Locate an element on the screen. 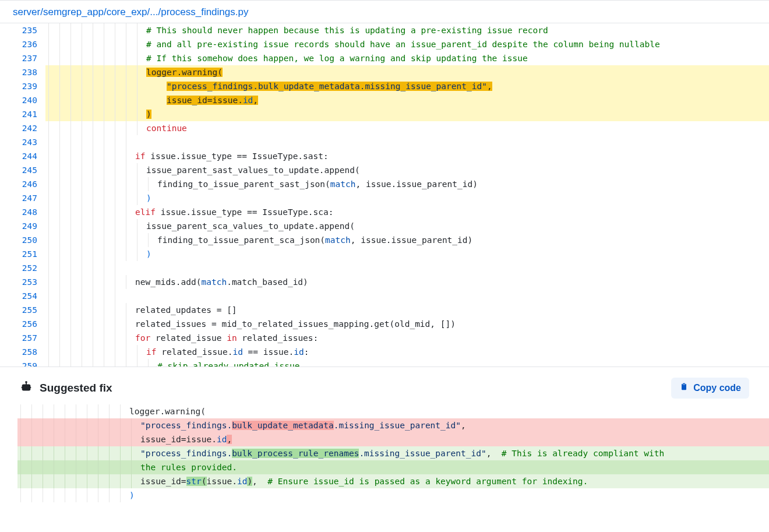  code-line: 252 is located at coordinates (384, 268).